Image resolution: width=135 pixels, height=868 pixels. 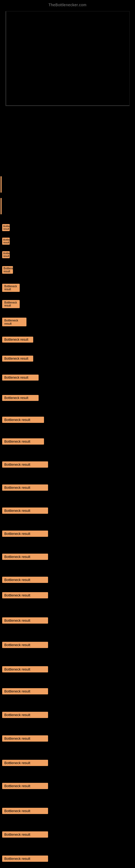 I want to click on chart-area, so click(x=68, y=59).